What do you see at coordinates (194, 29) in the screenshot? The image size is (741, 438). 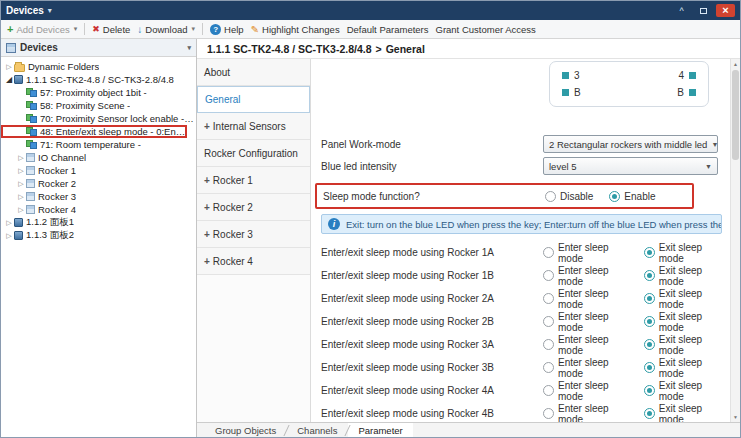 I see `download-dropdown-icon: ▾` at bounding box center [194, 29].